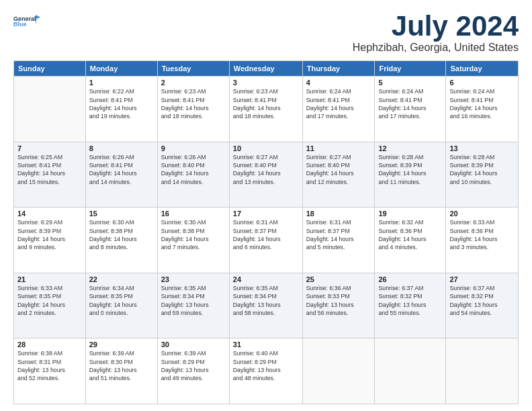 This screenshot has height=411, width=532. Describe the element at coordinates (50, 169) in the screenshot. I see `day-detail: Sunrise: 6:25 AMSunset: 8:41 PMDaylight:…` at that location.